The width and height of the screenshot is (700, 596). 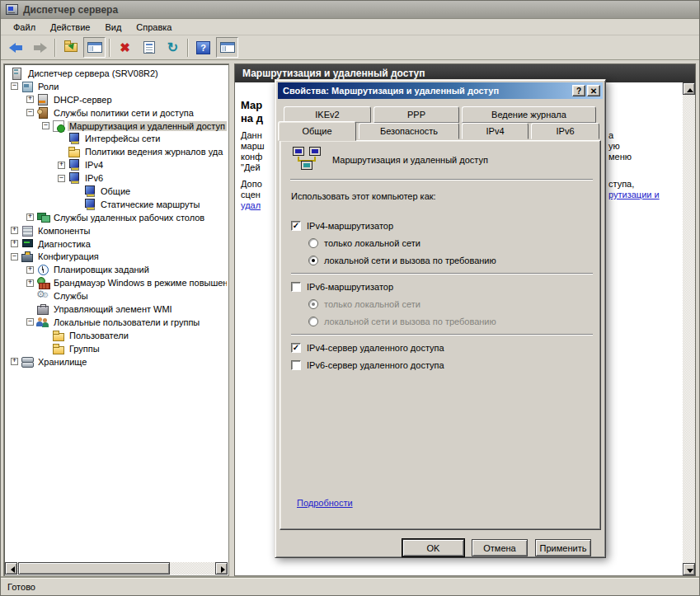 I want to click on menu-item: Файл, so click(x=25, y=27).